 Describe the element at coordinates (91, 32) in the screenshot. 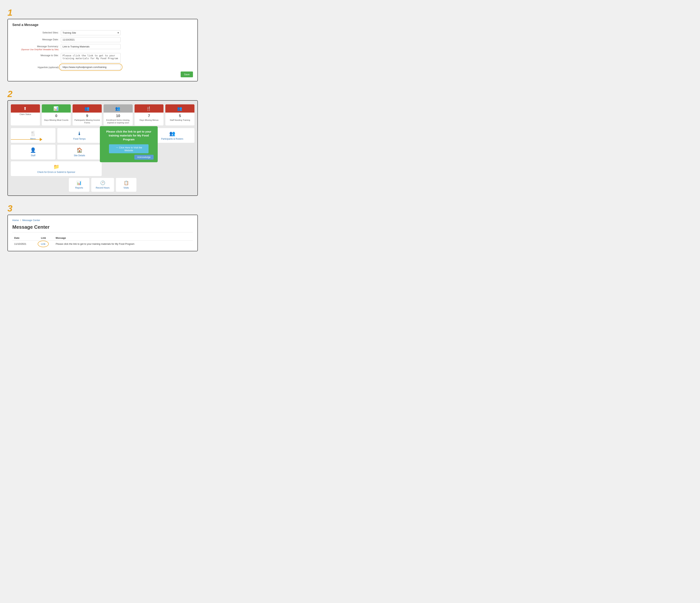

I see `selected-sites-select: Training Site ▾` at that location.